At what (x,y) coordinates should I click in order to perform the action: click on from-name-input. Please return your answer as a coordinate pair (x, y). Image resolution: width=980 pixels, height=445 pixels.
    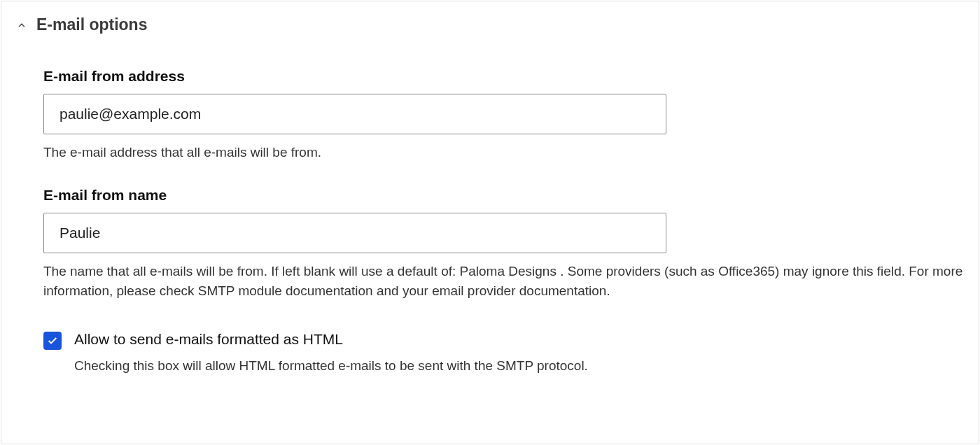
    Looking at the image, I should click on (355, 233).